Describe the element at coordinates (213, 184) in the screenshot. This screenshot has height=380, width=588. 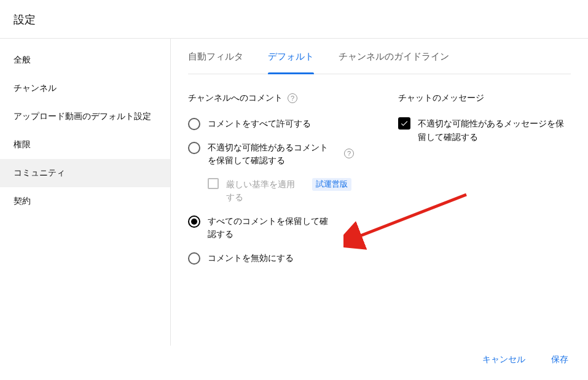
I see `checkbox-strict-standard` at that location.